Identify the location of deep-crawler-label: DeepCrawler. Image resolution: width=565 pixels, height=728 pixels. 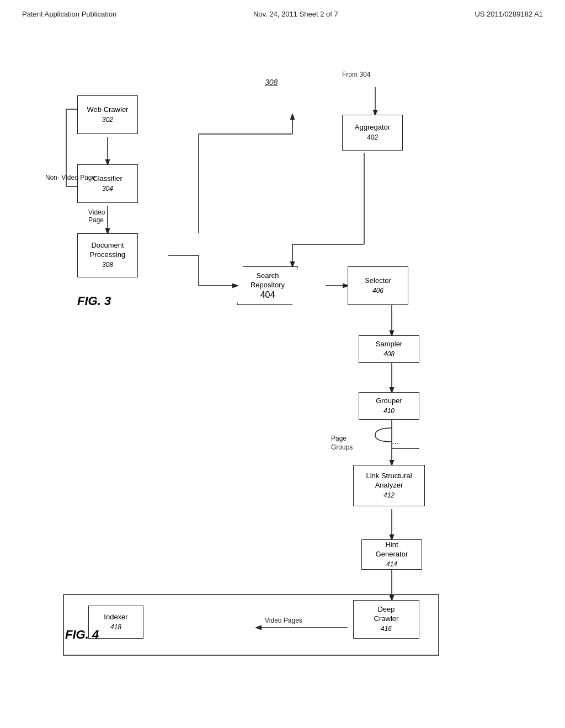
(386, 614).